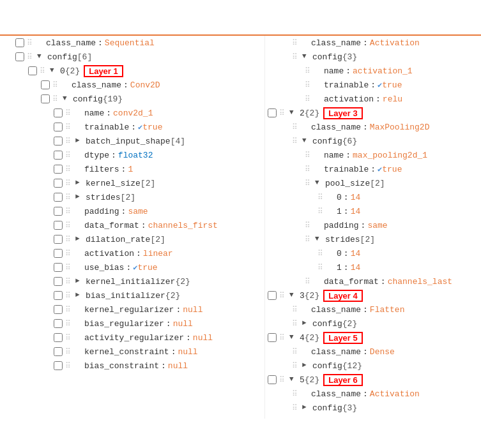  I want to click on left-row-22: ⠿activity_regularizer : null, so click(132, 338).